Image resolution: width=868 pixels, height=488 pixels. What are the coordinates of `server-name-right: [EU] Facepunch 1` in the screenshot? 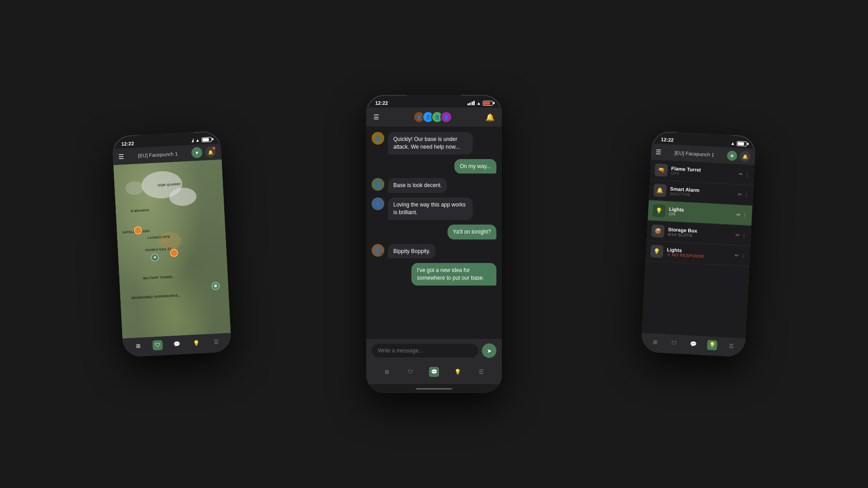 It's located at (694, 154).